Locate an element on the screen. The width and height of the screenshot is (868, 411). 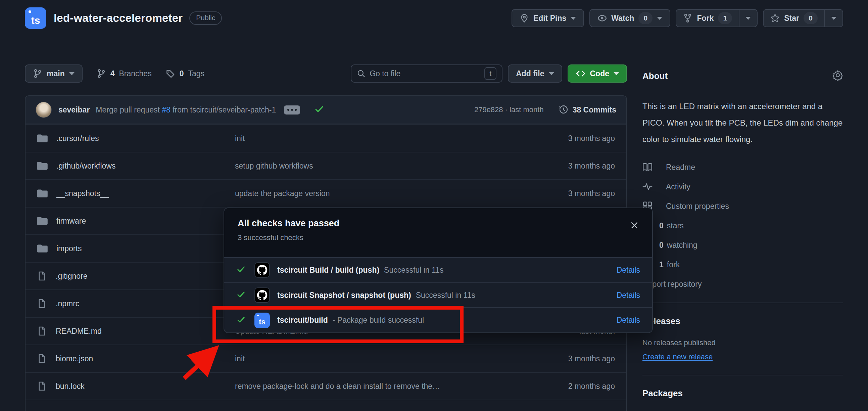
branches-link: 4 Branches is located at coordinates (124, 74).